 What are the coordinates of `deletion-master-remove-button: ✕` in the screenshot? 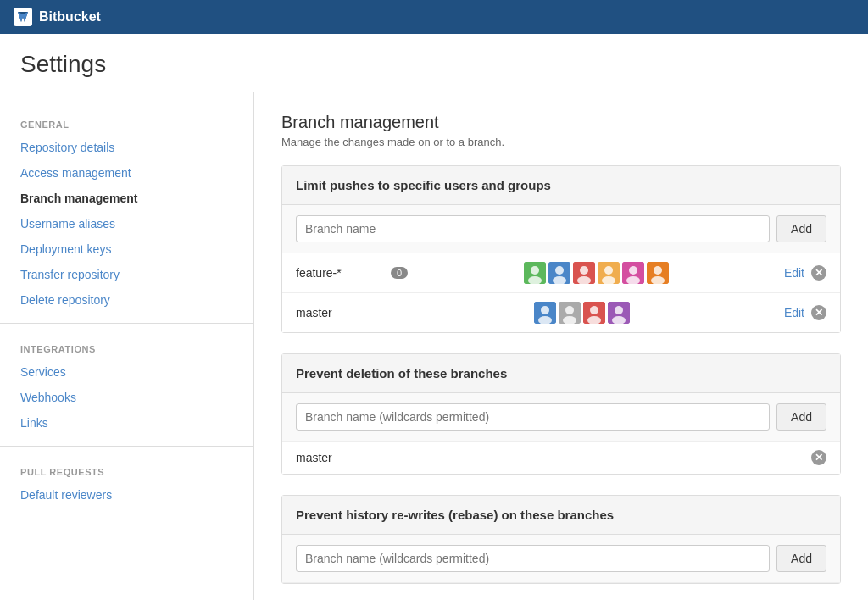 It's located at (819, 458).